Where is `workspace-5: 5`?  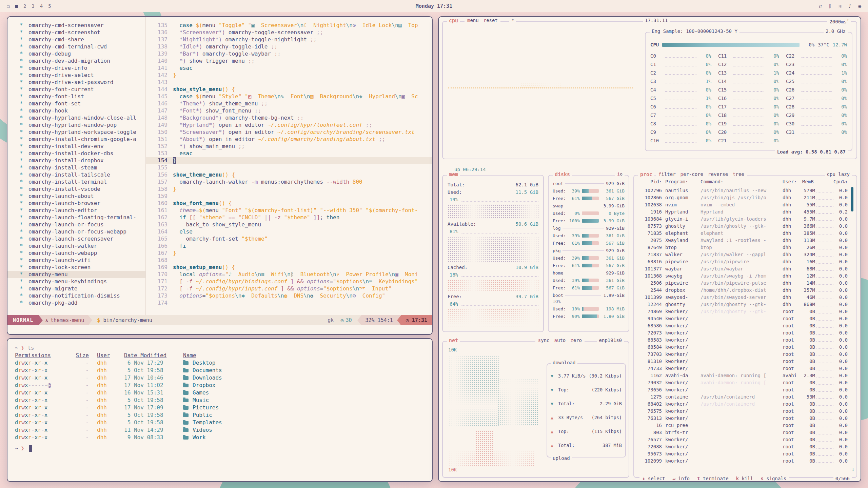
workspace-5: 5 is located at coordinates (50, 6).